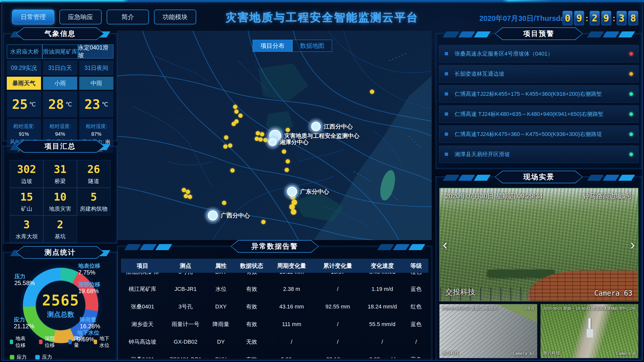  What do you see at coordinates (542, 134) in the screenshot?
I see `warning-label: 仁博高速TJ24标K475+360～K475+500(K936+300)右侧路堤` at bounding box center [542, 134].